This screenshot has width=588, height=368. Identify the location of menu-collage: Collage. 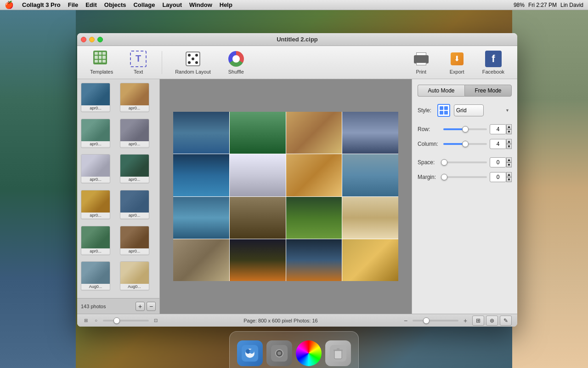
(144, 5).